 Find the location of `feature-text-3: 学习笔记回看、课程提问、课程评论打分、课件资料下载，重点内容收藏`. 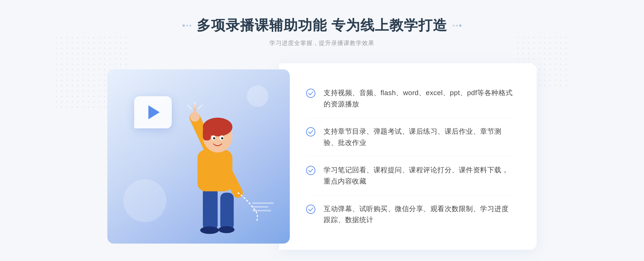

feature-text-3: 学习笔记回看、课程提问、课程评论打分、课件资料下载，重点内容收藏 is located at coordinates (419, 176).